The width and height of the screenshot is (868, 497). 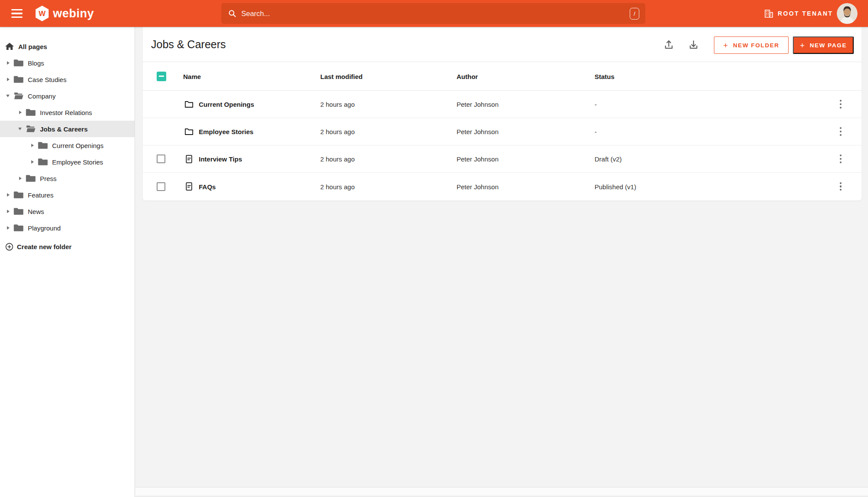 What do you see at coordinates (823, 45) in the screenshot?
I see `new-page-button: + NEW PAGE` at bounding box center [823, 45].